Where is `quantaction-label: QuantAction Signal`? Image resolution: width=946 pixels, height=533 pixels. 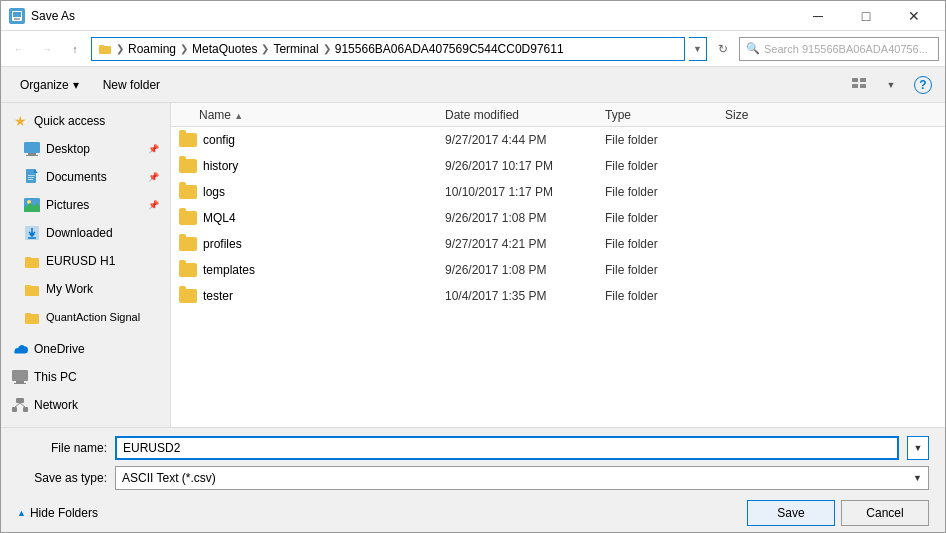
quantaction-label: QuantAction Signal is located at coordinates (93, 317).